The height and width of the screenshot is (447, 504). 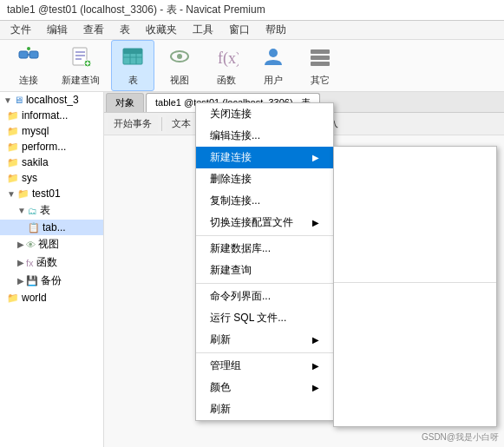 I want to click on toolbar-other: 其它, so click(x=320, y=66).